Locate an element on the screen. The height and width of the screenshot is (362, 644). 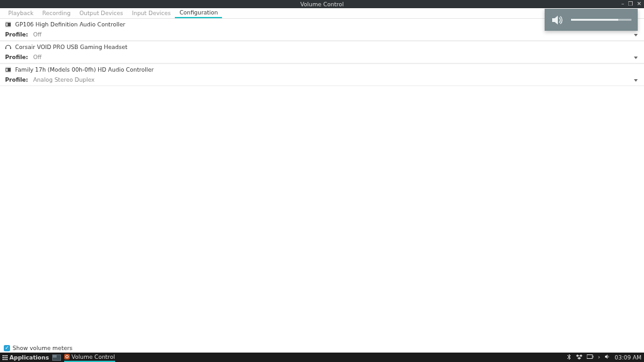
volume-osd is located at coordinates (591, 20).